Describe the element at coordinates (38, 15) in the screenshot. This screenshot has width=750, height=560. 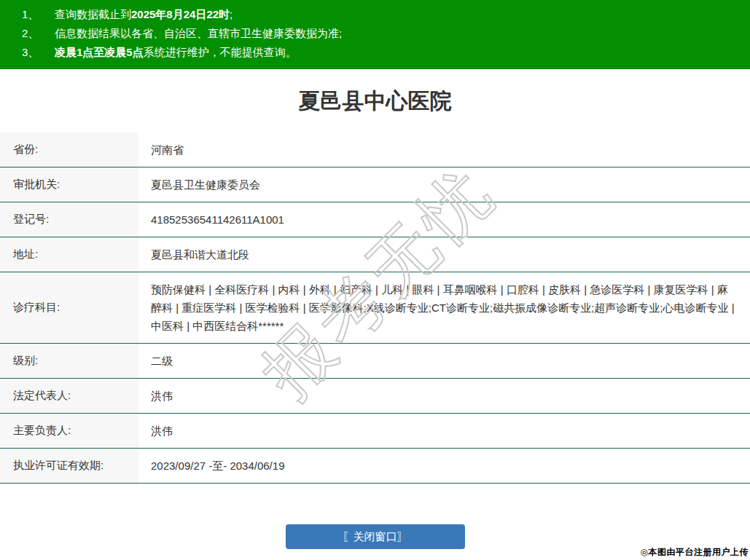
I see `notice-number: 1、` at that location.